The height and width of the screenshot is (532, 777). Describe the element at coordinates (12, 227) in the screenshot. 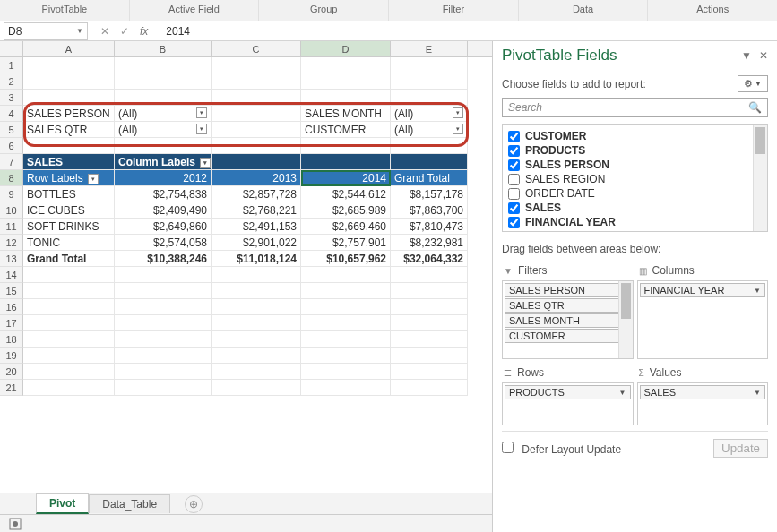

I see `row-header: 11` at that location.